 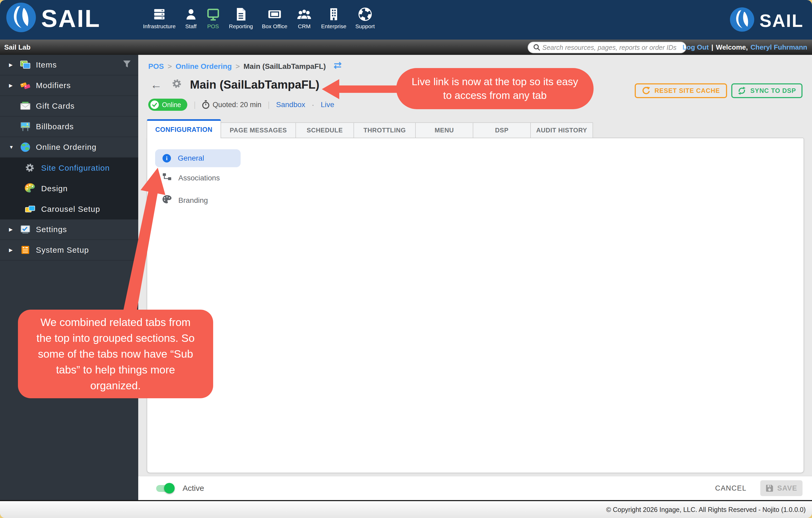 I want to click on reset-site-cache-button: RESET SITE CACHE, so click(x=681, y=91).